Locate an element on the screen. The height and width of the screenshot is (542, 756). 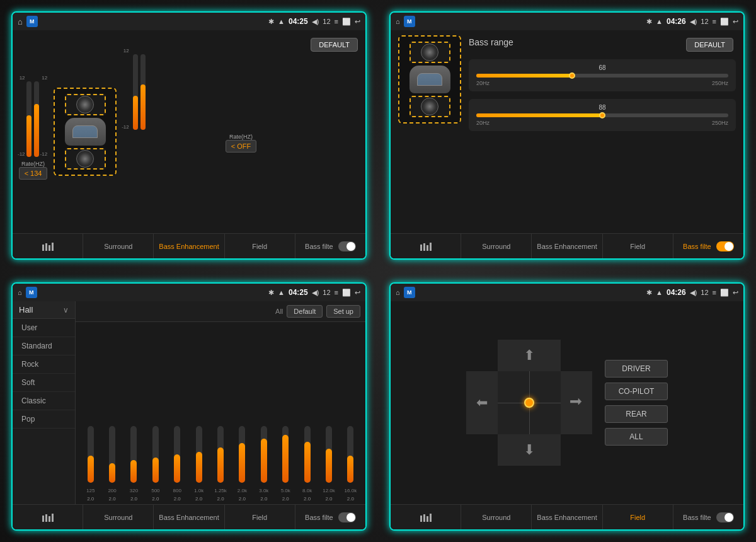
eq-band-5.0k is located at coordinates (286, 454).